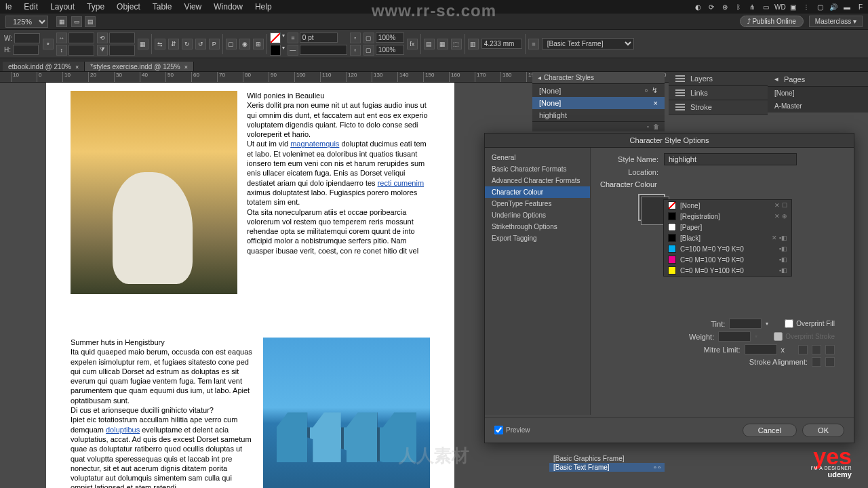 This screenshot has width=868, height=488. What do you see at coordinates (8, 7) in the screenshot?
I see `menu-file: le` at bounding box center [8, 7].